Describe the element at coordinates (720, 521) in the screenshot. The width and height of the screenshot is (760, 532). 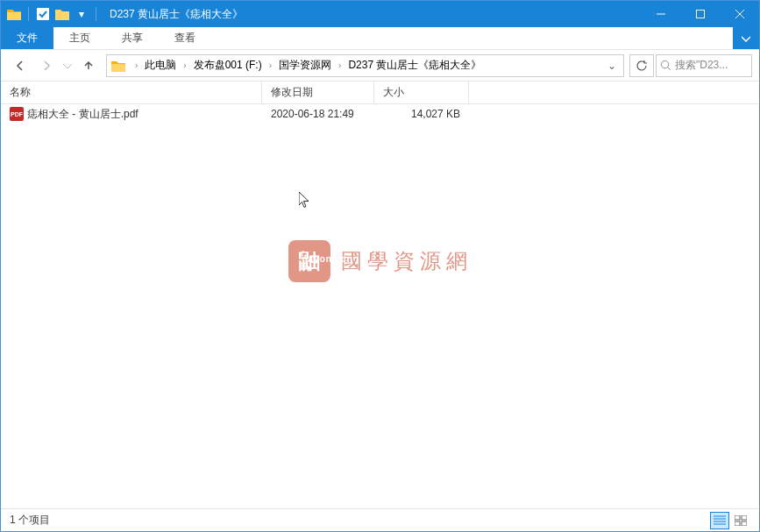
I see `view-details-button` at that location.